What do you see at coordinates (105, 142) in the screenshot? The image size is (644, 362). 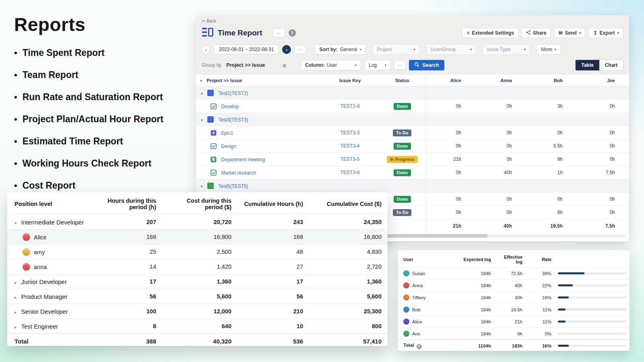 I see `report-list-item: •Estimated Time Report` at bounding box center [105, 142].